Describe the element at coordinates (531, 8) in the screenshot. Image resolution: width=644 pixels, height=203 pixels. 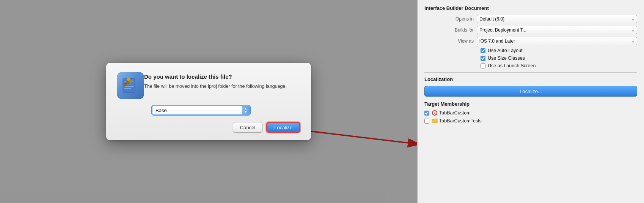
I see `ib-document-title: Interface Builder Document` at that location.